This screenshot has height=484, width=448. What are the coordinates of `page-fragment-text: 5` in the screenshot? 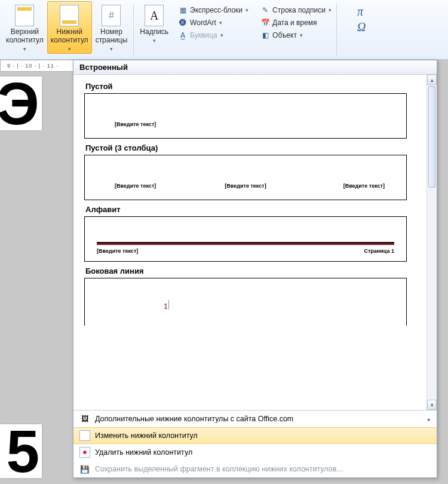 It's located at (23, 451).